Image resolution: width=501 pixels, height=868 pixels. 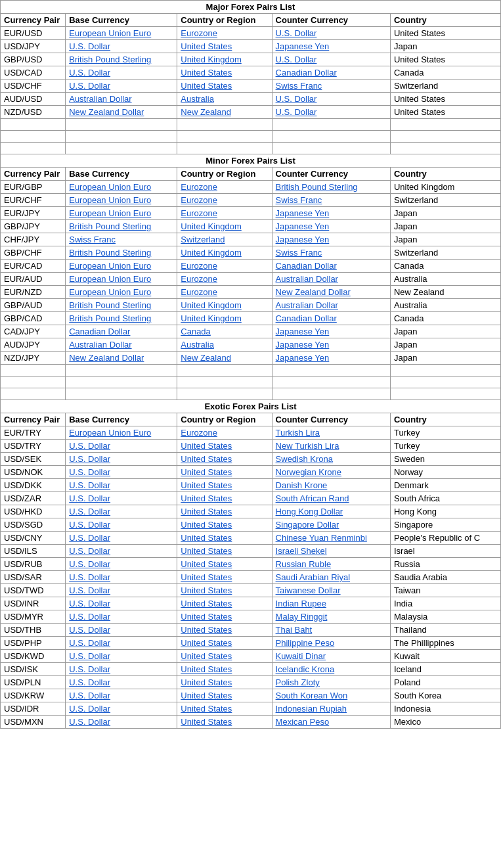 What do you see at coordinates (225, 591) in the screenshot?
I see `cell-2-12-2: United States` at bounding box center [225, 591].